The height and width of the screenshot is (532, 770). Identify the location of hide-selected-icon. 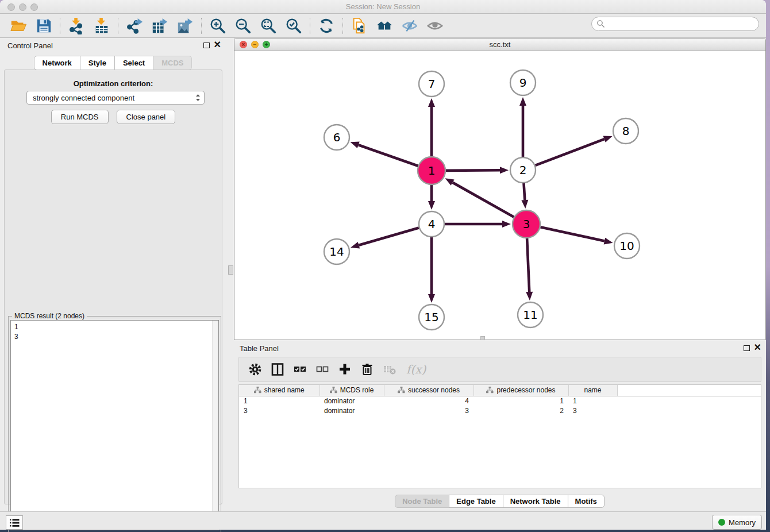
(410, 26).